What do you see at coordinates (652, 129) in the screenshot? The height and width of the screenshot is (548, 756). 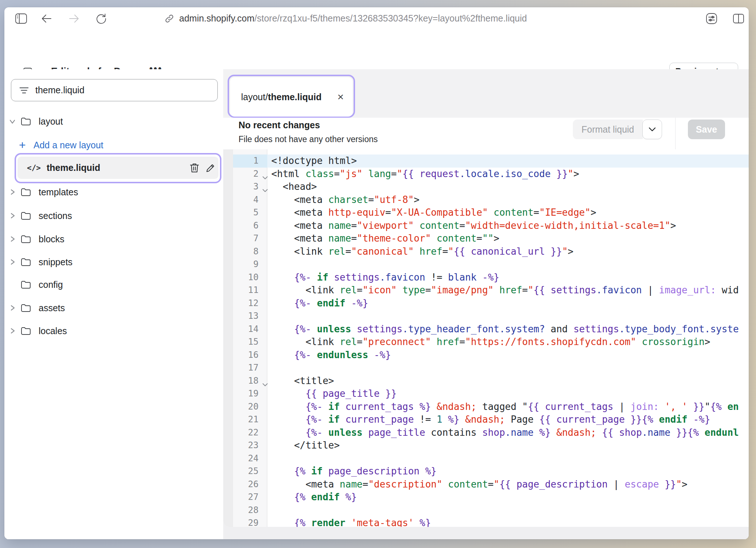 I see `format-dropdown-button` at bounding box center [652, 129].